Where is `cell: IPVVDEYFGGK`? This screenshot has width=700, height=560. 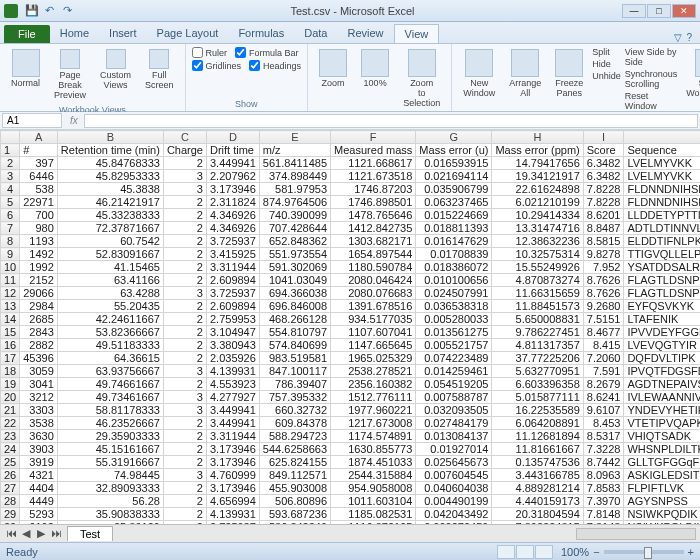
cell: IPVVDEYFGGK is located at coordinates (662, 332).